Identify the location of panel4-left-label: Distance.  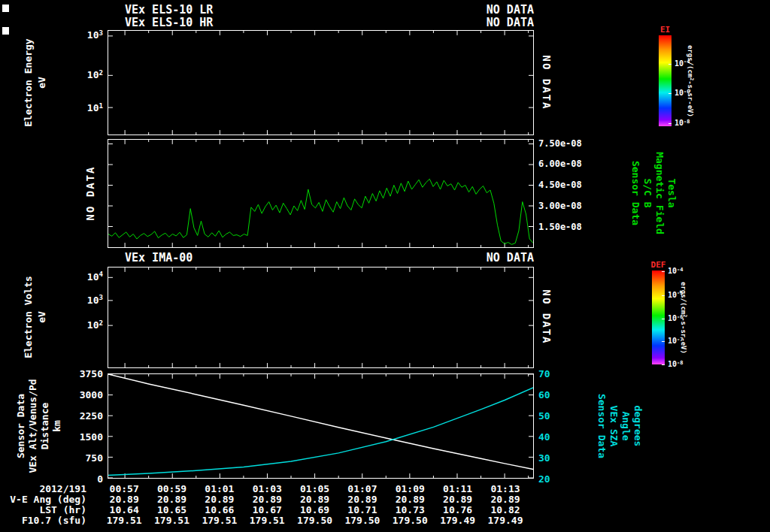
(45, 427).